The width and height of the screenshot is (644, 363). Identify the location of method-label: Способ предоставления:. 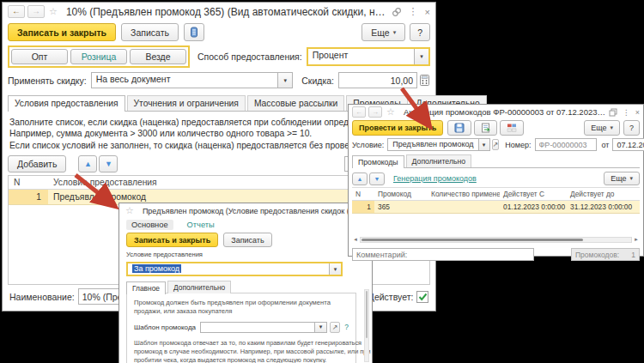
(250, 57).